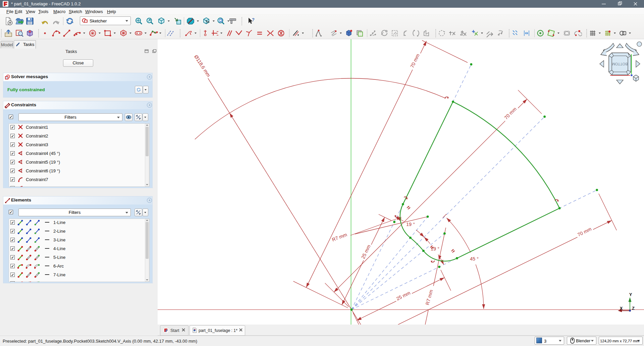 The height and width of the screenshot is (346, 644). Describe the element at coordinates (621, 308) in the screenshot. I see `svg-text: X` at that location.